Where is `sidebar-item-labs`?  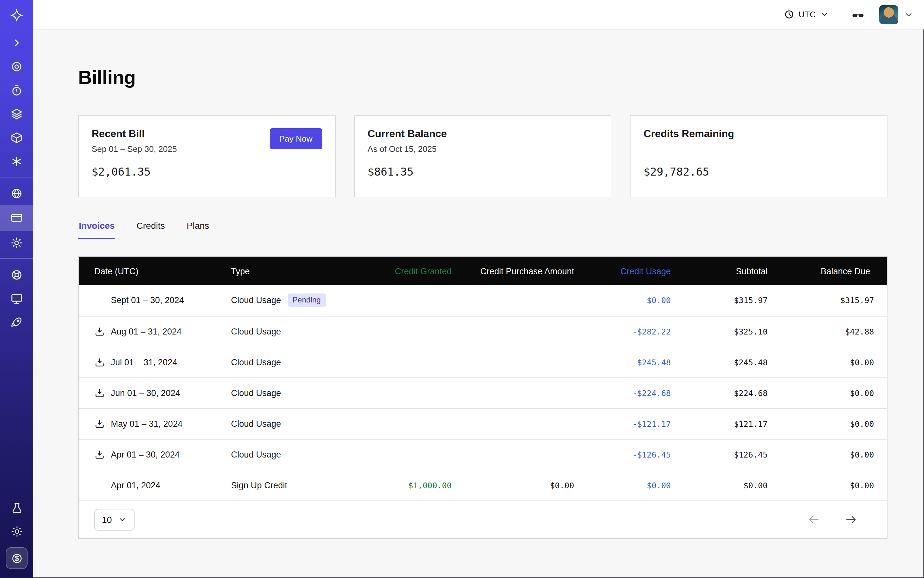 sidebar-item-labs is located at coordinates (17, 508).